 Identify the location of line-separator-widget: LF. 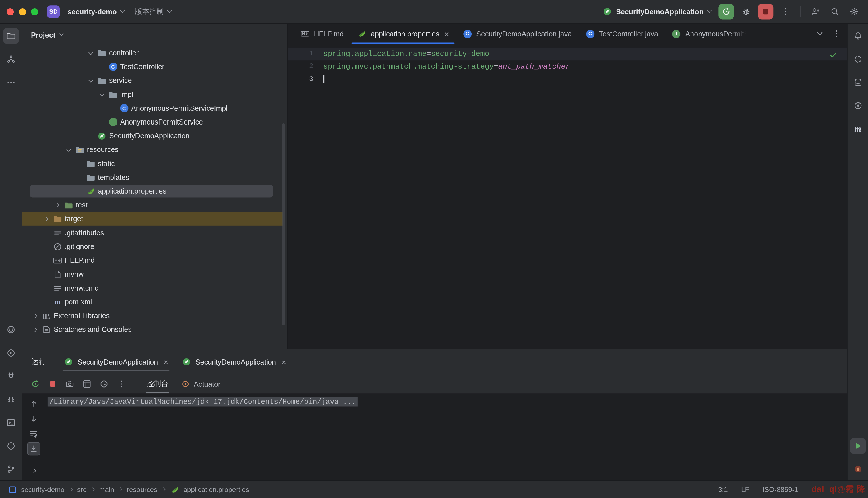
(745, 489).